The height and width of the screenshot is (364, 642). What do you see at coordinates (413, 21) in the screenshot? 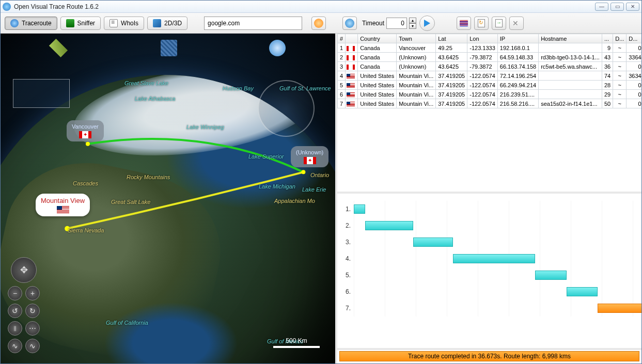
I see `spin-up: ▲` at bounding box center [413, 21].